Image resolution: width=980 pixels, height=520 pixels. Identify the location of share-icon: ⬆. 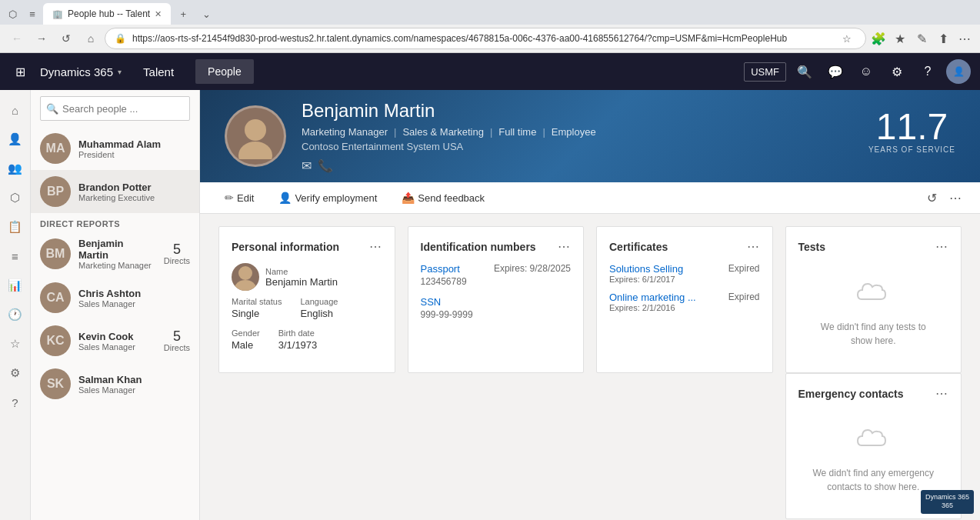
(943, 38).